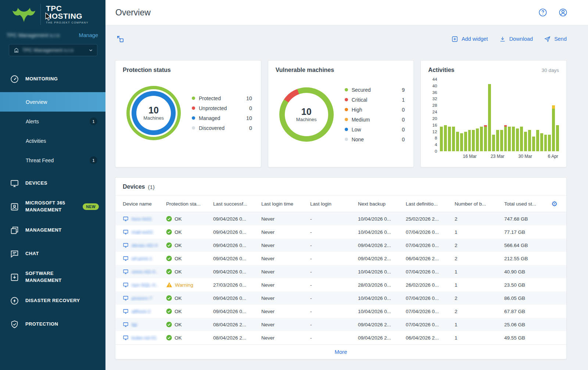 The image size is (588, 370). Describe the element at coordinates (341, 324) in the screenshot. I see `device-row: fgtOK08/04/2026 2...Never-09/04/2026 2..…` at that location.